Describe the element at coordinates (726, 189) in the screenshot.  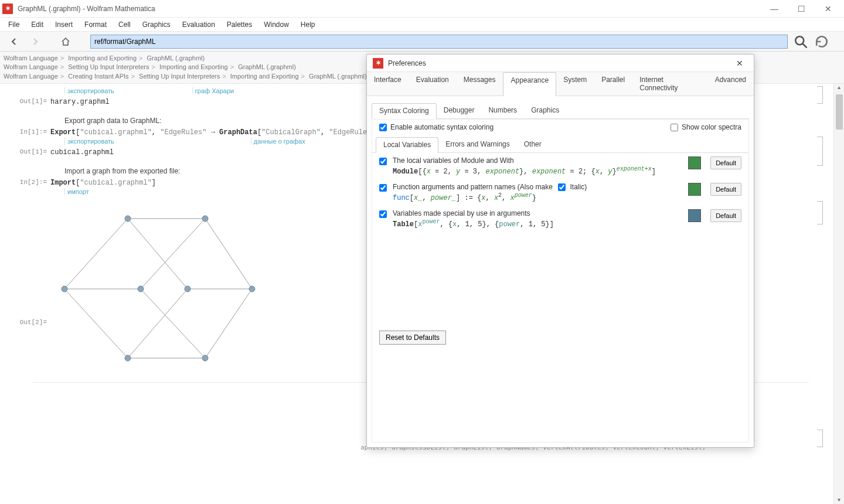
I see `default-button-2: Default` at that location.